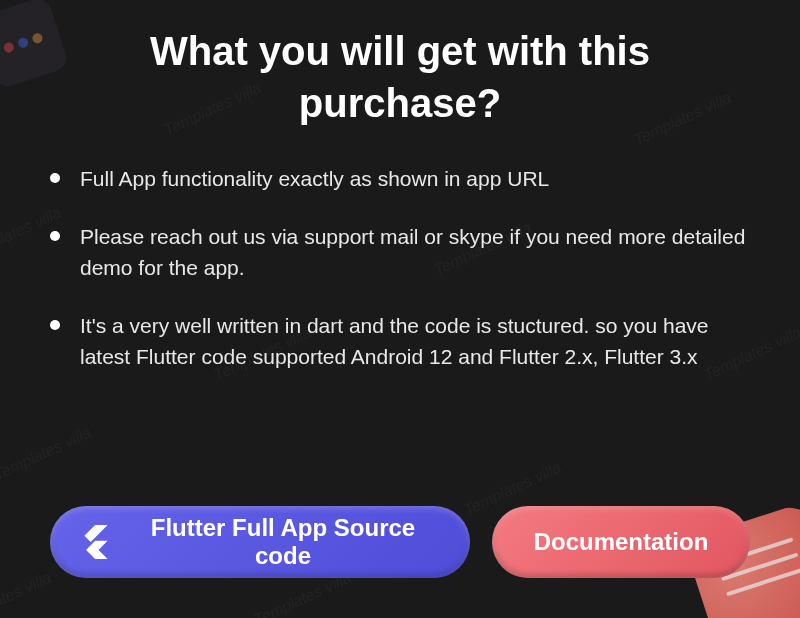 Image resolution: width=800 pixels, height=618 pixels. What do you see at coordinates (415, 342) in the screenshot?
I see `list-item-text: It's a very well written in dart and the…` at bounding box center [415, 342].